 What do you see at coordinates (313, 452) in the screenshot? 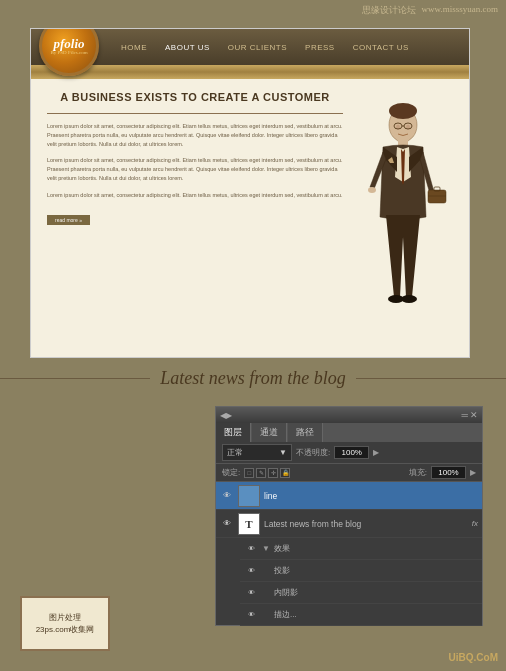
I see `ps-opacity-label: 不透明度:` at bounding box center [313, 452].